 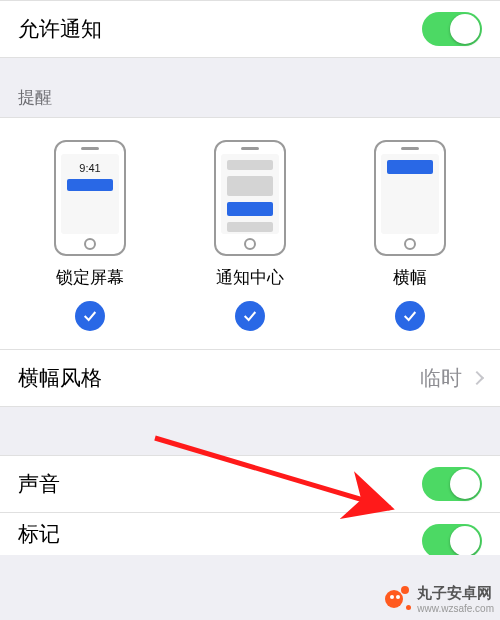 What do you see at coordinates (456, 594) in the screenshot?
I see `watermark-text: 丸子安卓网` at bounding box center [456, 594].